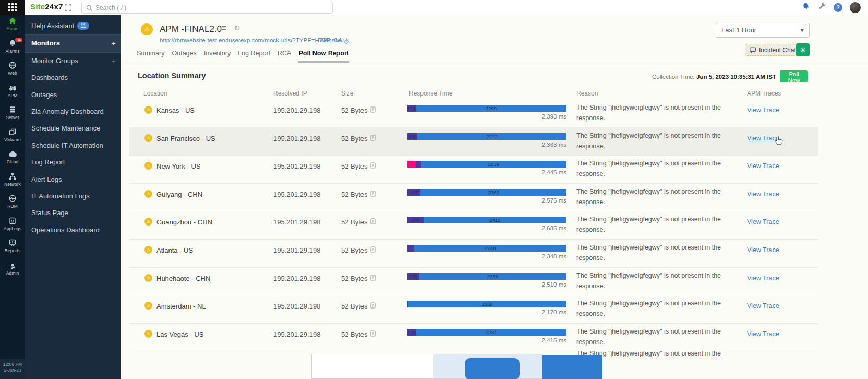 This screenshot has width=868, height=379. I want to click on sidebar-item-monitor-groups: Monitor Groups+, so click(73, 61).